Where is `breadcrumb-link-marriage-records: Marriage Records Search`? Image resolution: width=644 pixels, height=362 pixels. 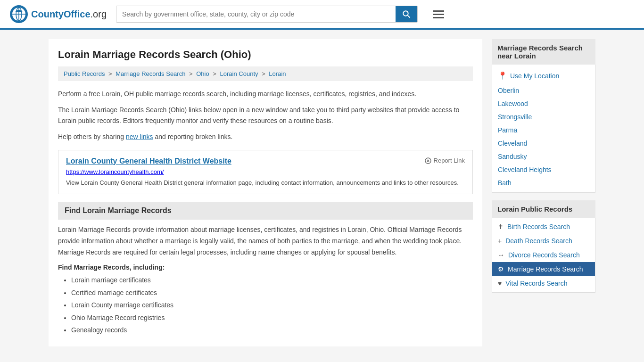 breadcrumb-link-marriage-records: Marriage Records Search is located at coordinates (150, 74).